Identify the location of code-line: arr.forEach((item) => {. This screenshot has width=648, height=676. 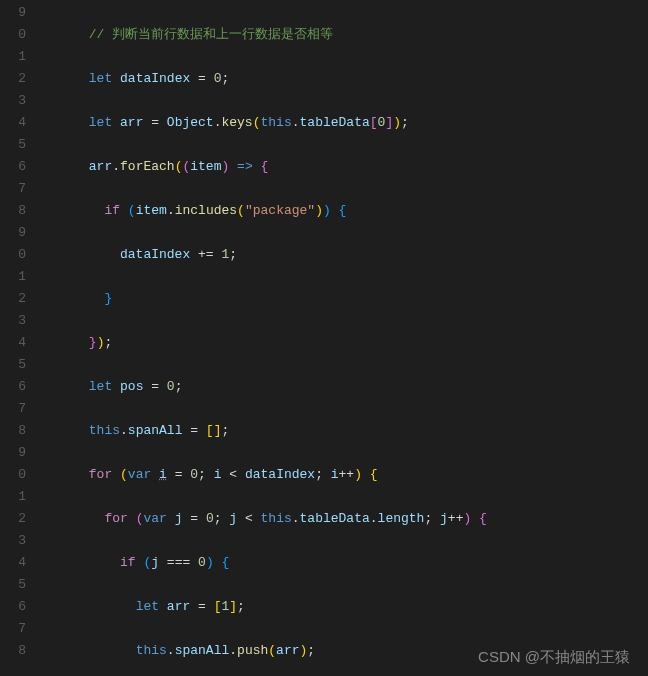
(345, 167).